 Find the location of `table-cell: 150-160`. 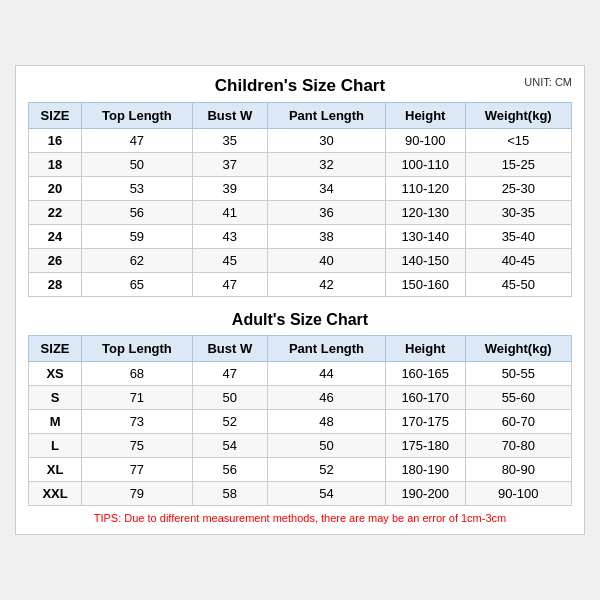

table-cell: 150-160 is located at coordinates (425, 285).